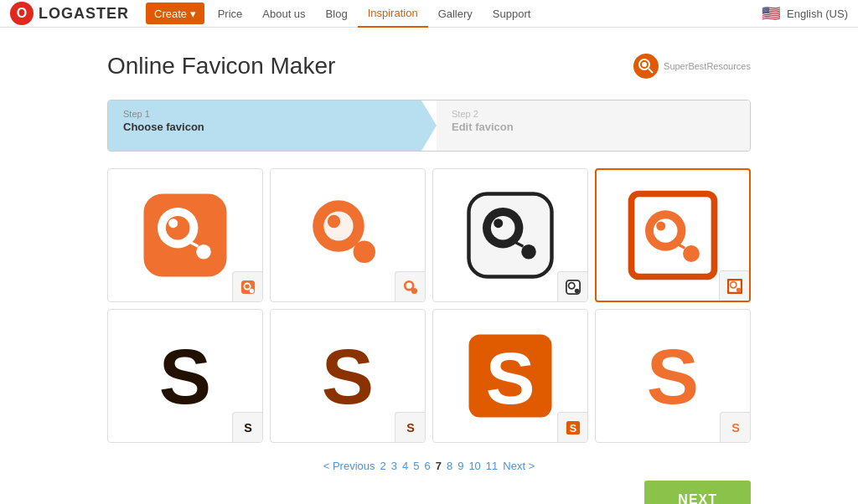 This screenshot has height=504, width=858. I want to click on favicon-thumb-5: S, so click(248, 428).